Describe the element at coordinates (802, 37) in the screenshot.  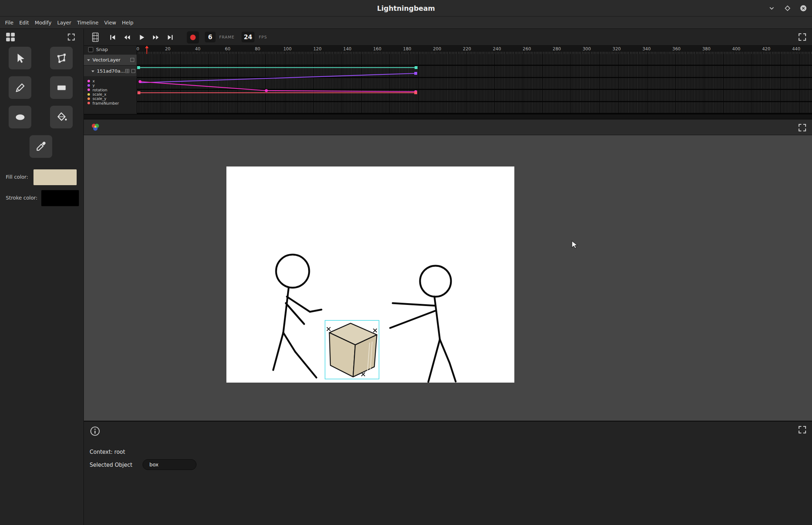
I see `timeline-expand-button` at that location.